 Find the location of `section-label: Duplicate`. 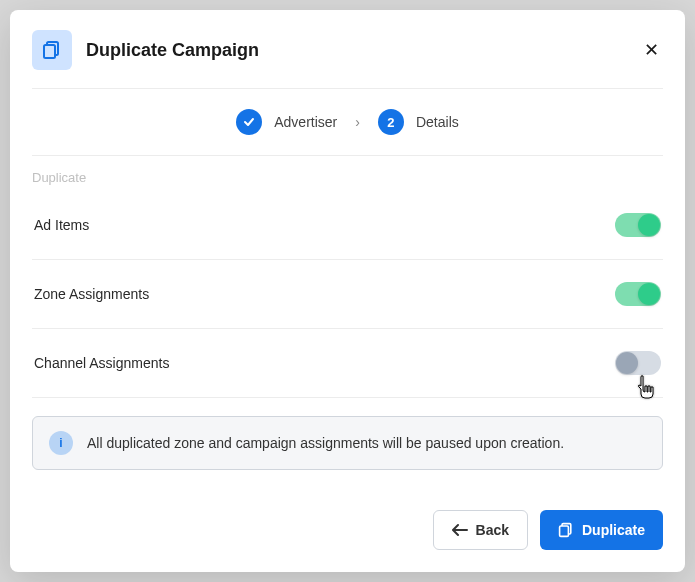

section-label: Duplicate is located at coordinates (348, 174).